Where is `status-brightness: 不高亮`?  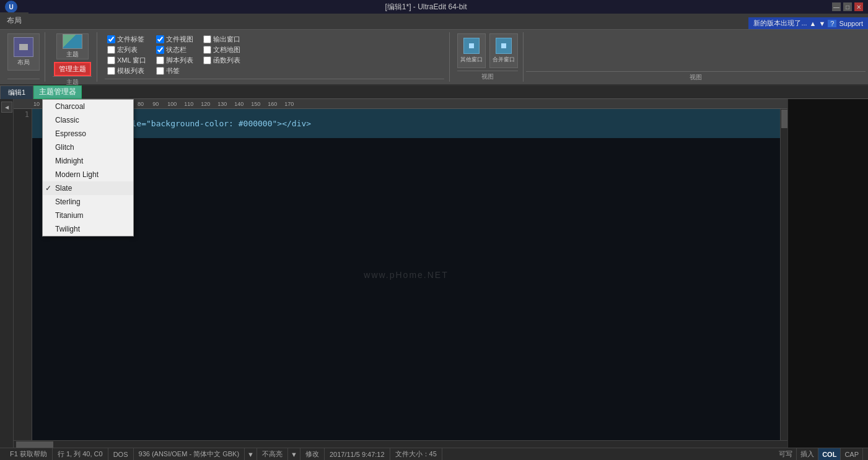 status-brightness: 不高亮 is located at coordinates (273, 454).